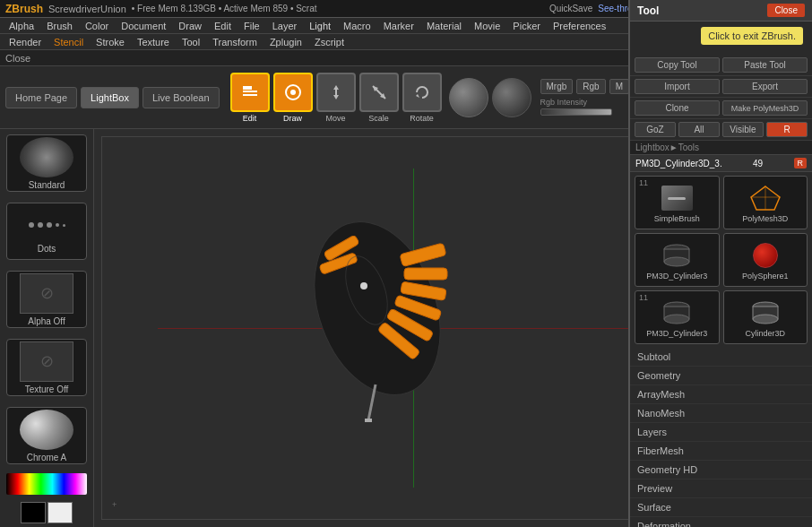  What do you see at coordinates (765, 317) in the screenshot?
I see `cylinder3d-thumb: Cylinder3D` at bounding box center [765, 317].